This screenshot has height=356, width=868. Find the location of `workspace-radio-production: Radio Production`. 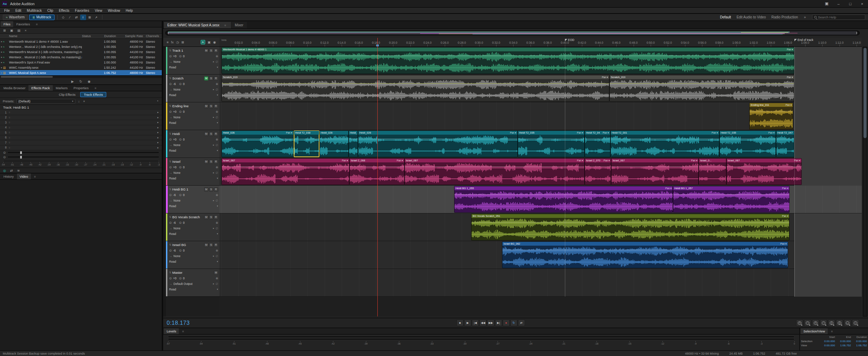

workspace-radio-production: Radio Production is located at coordinates (785, 17).